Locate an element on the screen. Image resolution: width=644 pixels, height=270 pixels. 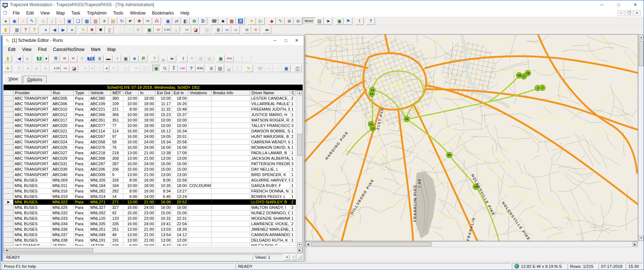
letter-d-icon: D is located at coordinates (203, 21).